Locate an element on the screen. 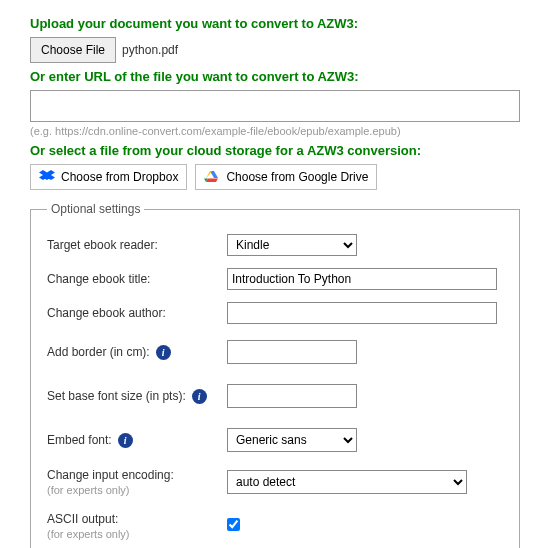  dropbox-button-label: Choose from Dropbox is located at coordinates (120, 177).